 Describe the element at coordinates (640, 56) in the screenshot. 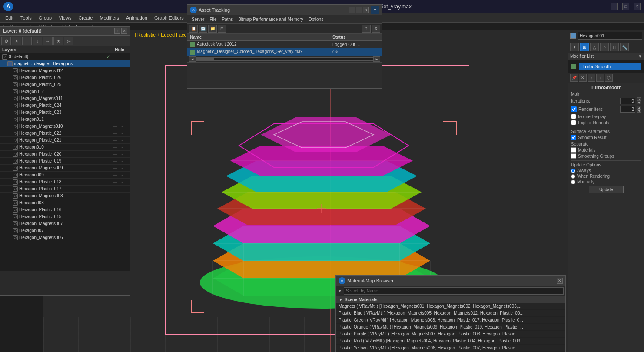

I see `modifier-list-dropdown-arrow: ▼` at that location.